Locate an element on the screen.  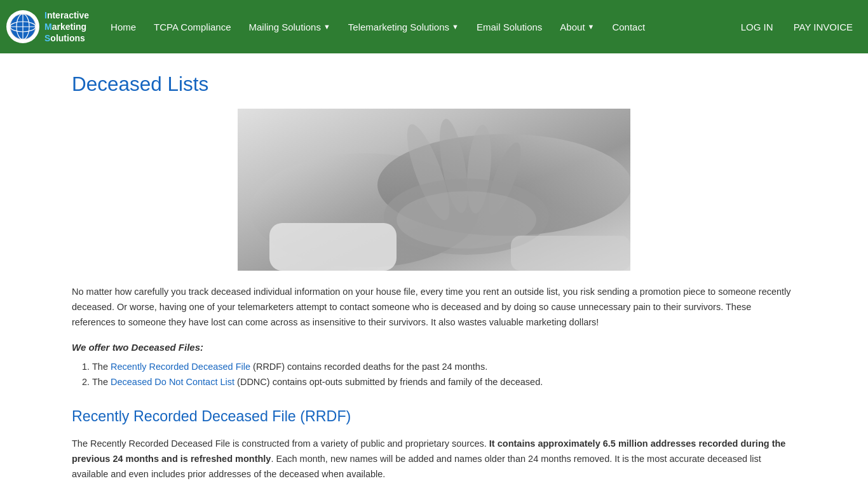
offer-heading: We offer two Deceased Files: is located at coordinates (434, 347).